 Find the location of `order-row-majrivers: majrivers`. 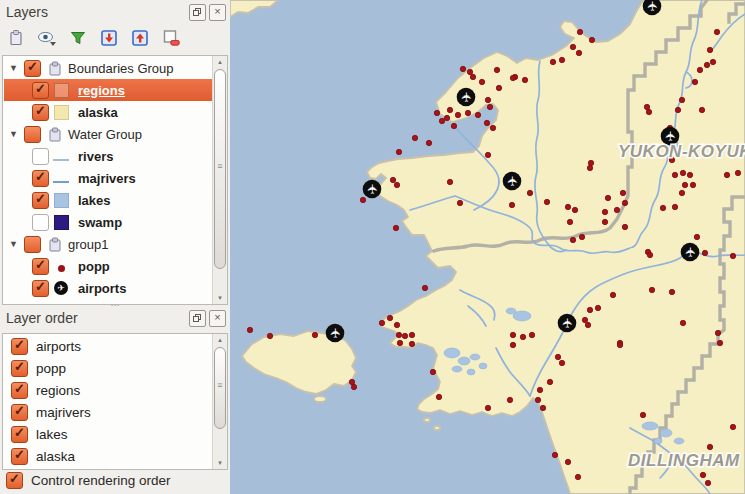

order-row-majrivers: majrivers is located at coordinates (108, 412).